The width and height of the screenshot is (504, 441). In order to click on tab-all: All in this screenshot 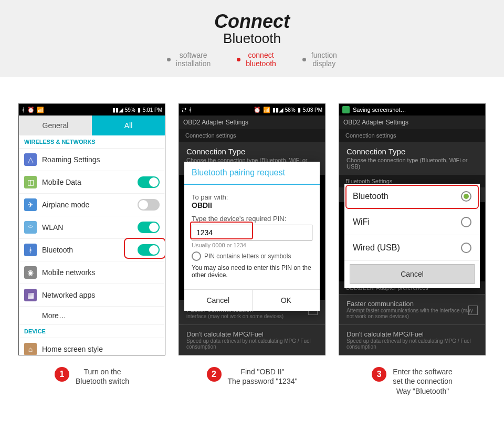, I will do `click(128, 125)`.